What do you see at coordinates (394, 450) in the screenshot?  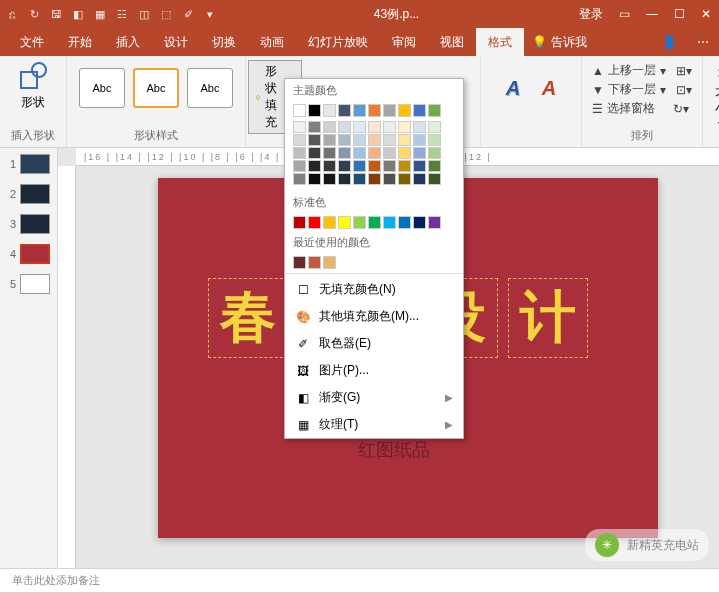 I see `subtitle: 红图纸品` at bounding box center [394, 450].